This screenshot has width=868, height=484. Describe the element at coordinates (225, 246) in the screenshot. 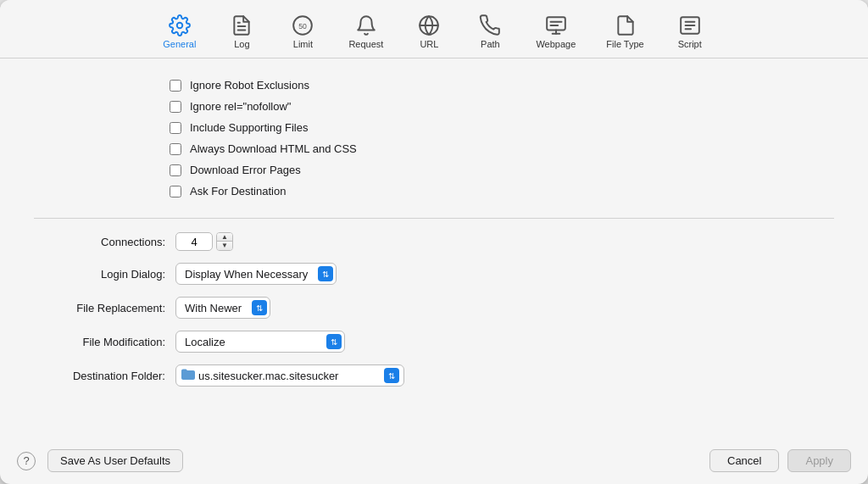

I see `stepper-down-button: ▼` at that location.